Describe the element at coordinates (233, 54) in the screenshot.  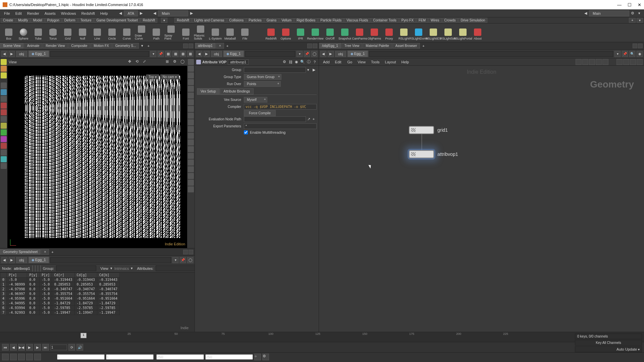
I see `parm-path-geo: ◆ Egg_1` at that location.